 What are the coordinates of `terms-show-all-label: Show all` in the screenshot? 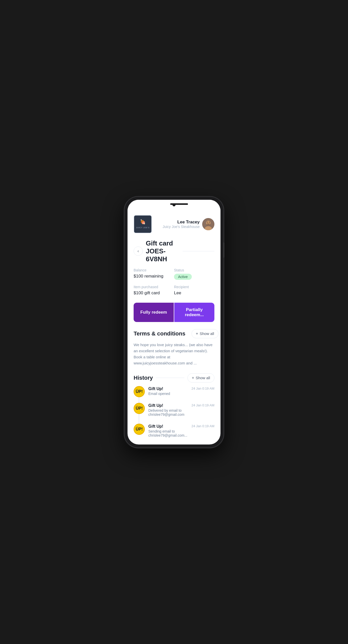 It's located at (207, 333).